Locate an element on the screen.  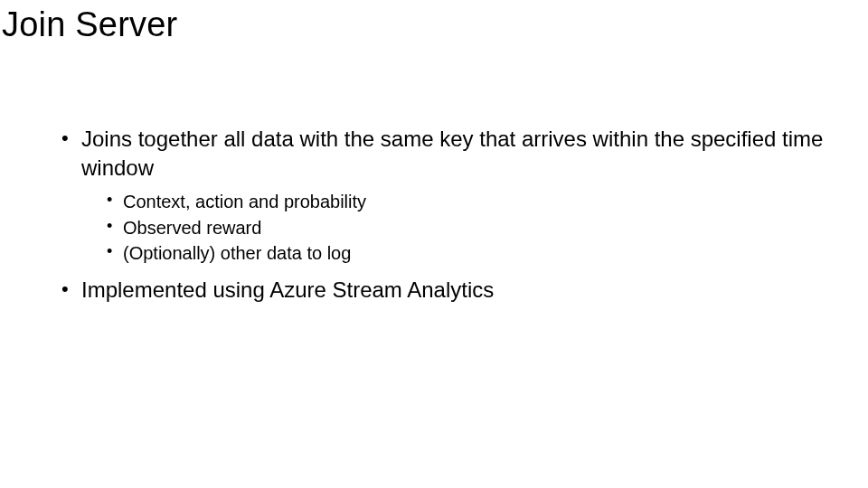
sub-bullet-list: Context, action and probability Observed… is located at coordinates (457, 228).